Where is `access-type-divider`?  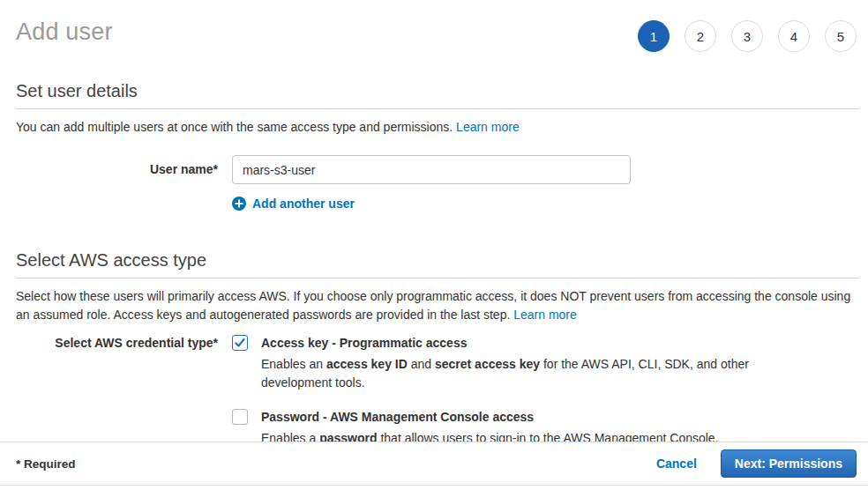
access-type-divider is located at coordinates (438, 278).